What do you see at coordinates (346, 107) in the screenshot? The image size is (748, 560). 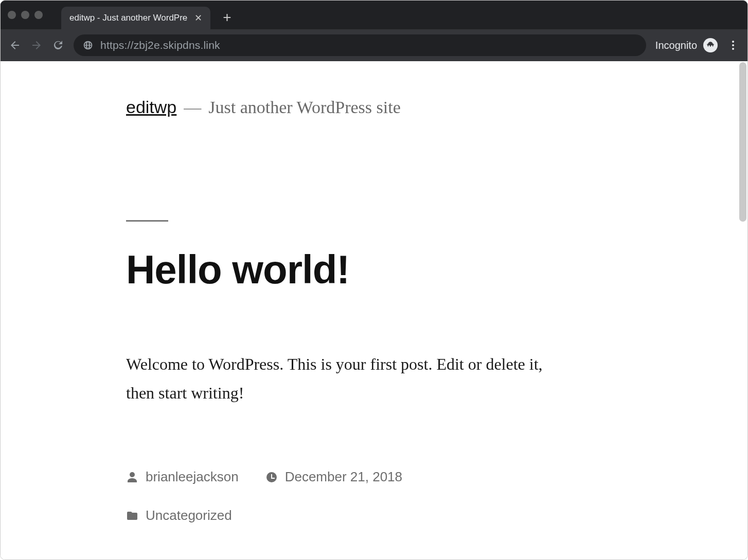 I see `site-header: editwp — Just another WordPress site` at bounding box center [346, 107].